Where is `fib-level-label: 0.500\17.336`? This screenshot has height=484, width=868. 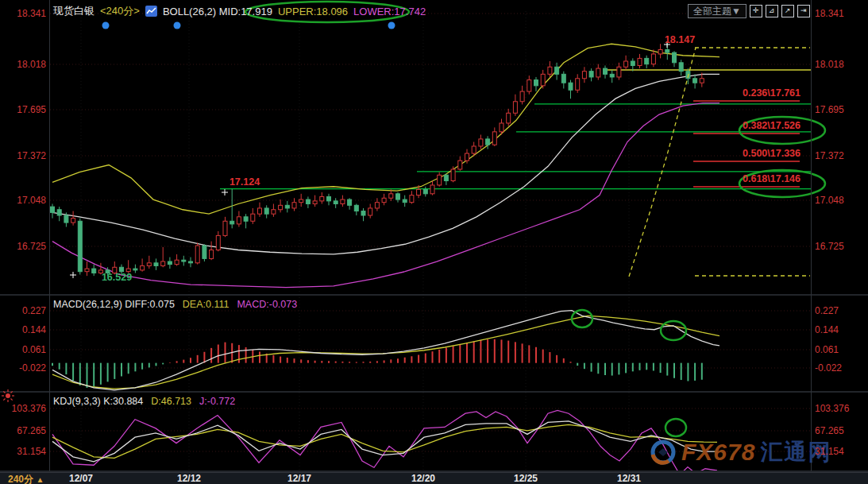 fib-level-label: 0.500\17.336 is located at coordinates (745, 153).